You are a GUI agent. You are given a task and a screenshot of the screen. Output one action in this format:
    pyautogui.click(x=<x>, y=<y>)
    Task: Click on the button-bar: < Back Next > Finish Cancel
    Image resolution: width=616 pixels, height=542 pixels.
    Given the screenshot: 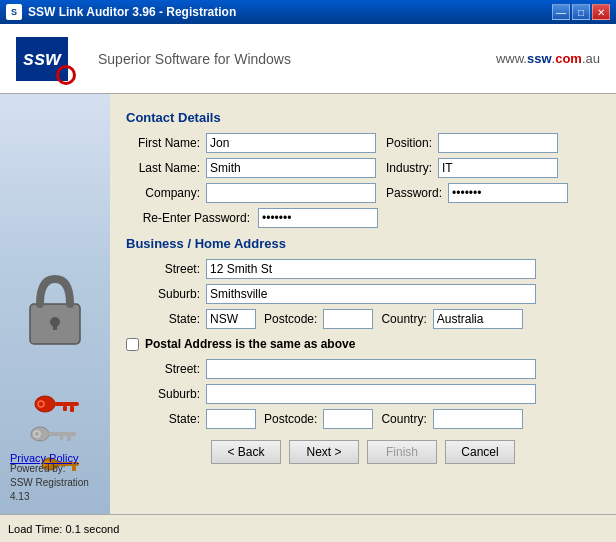 What is the action you would take?
    pyautogui.click(x=363, y=451)
    